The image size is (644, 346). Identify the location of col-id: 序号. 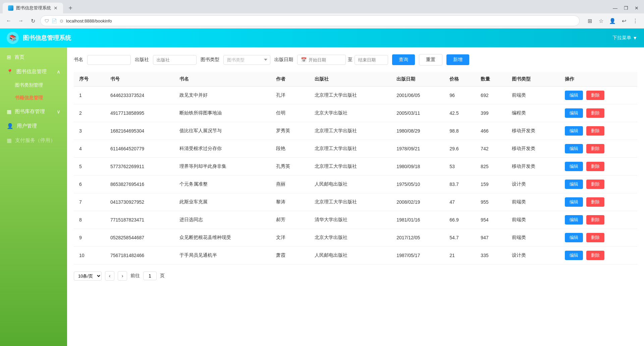
(89, 79).